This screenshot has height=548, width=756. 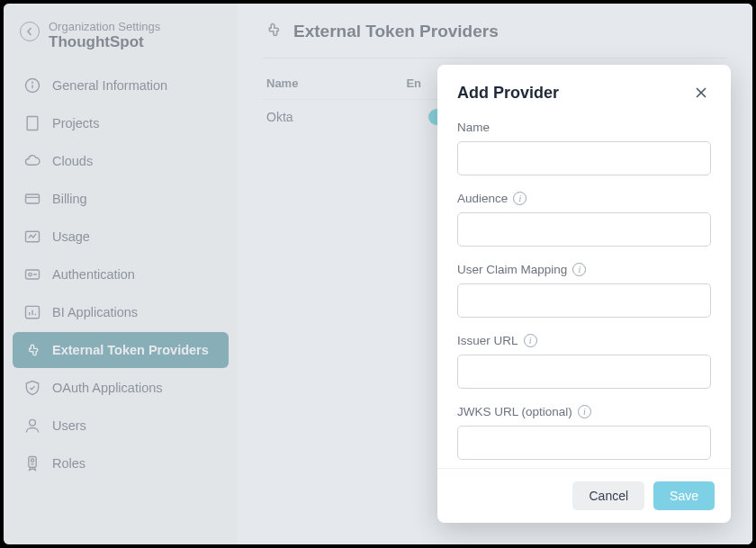 What do you see at coordinates (293, 117) in the screenshot?
I see `cell-name: Okta` at bounding box center [293, 117].